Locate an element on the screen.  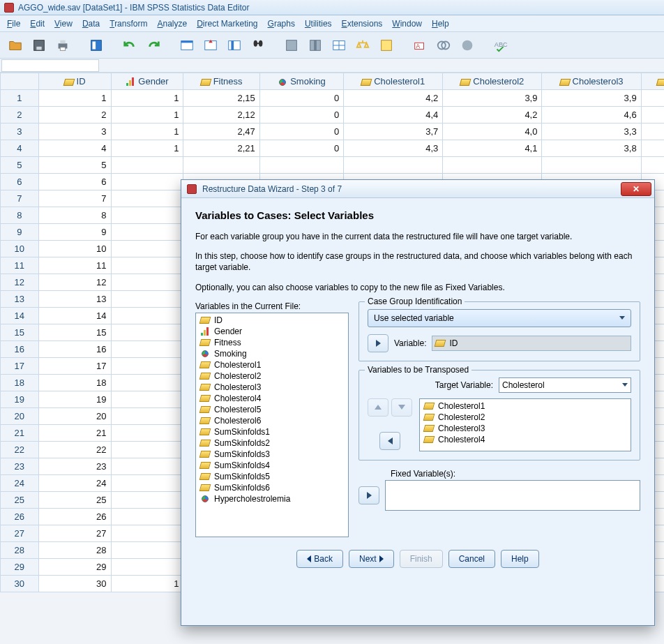
row-header: 24 is located at coordinates (20, 484).